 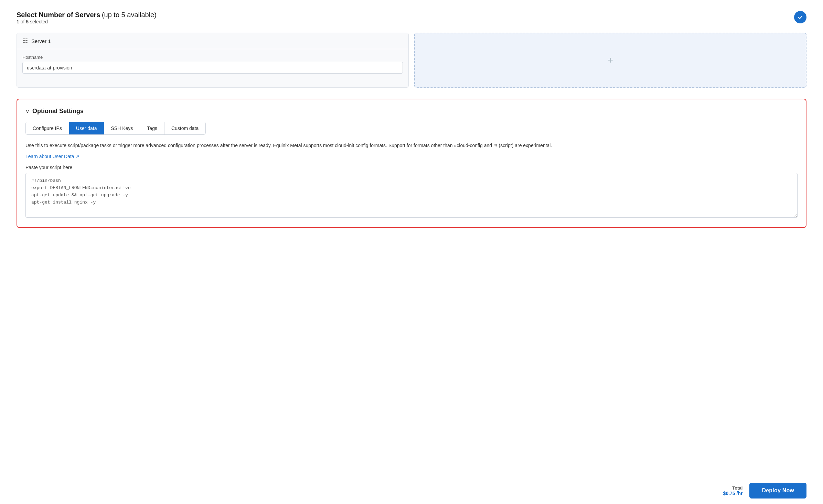 I want to click on server-card-header: ☷ Server 1, so click(x=213, y=41).